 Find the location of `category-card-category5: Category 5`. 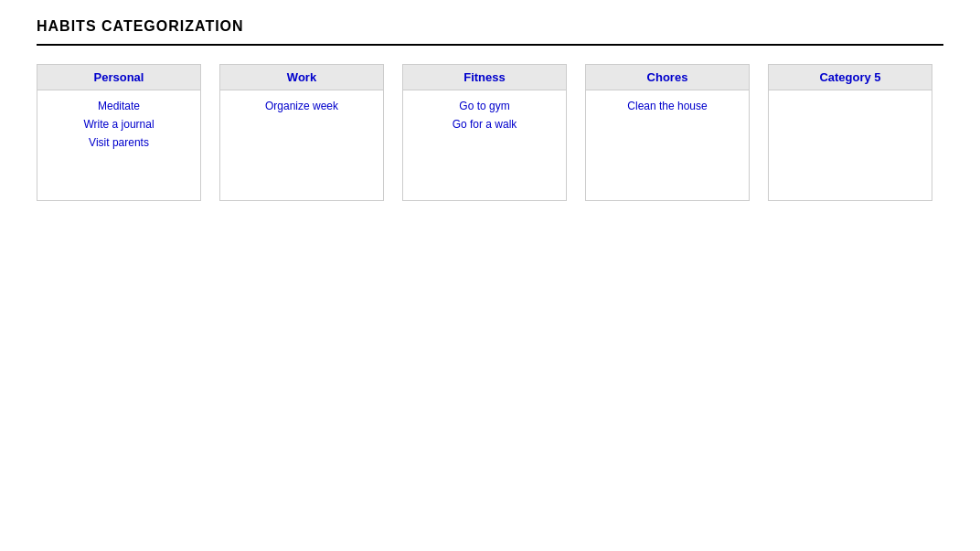

category-card-category5: Category 5 is located at coordinates (850, 132).